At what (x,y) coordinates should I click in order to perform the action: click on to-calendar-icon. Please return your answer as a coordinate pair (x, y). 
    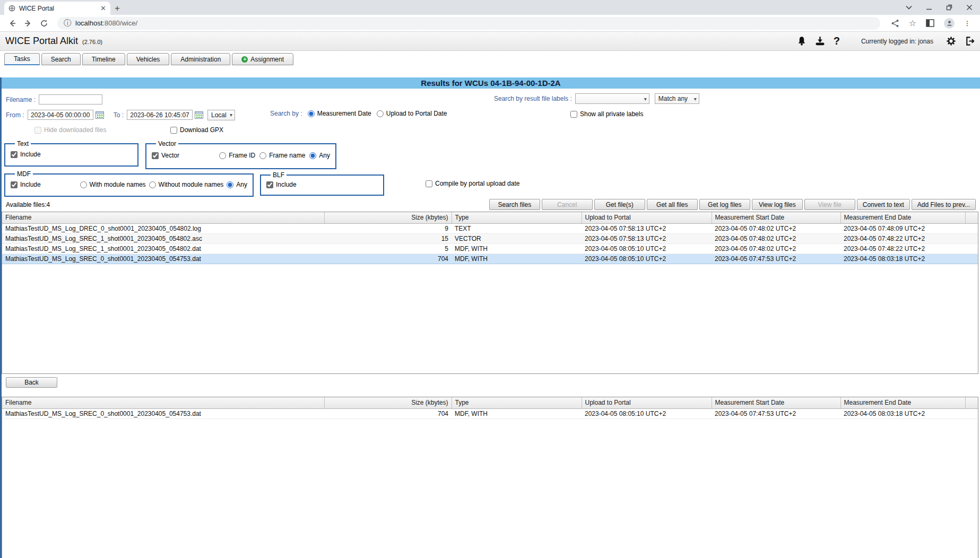
    Looking at the image, I should click on (199, 115).